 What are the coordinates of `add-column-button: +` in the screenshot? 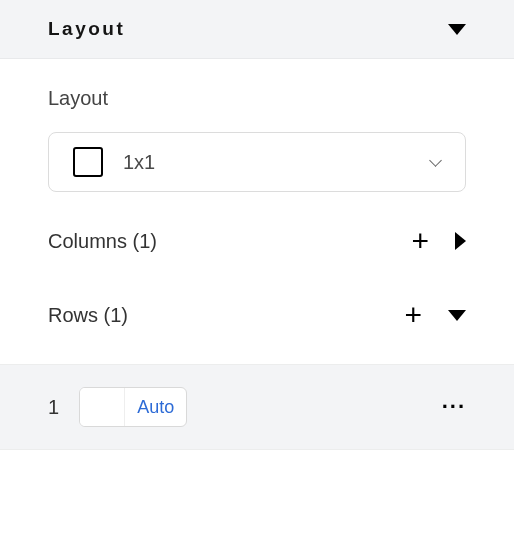 It's located at (420, 241).